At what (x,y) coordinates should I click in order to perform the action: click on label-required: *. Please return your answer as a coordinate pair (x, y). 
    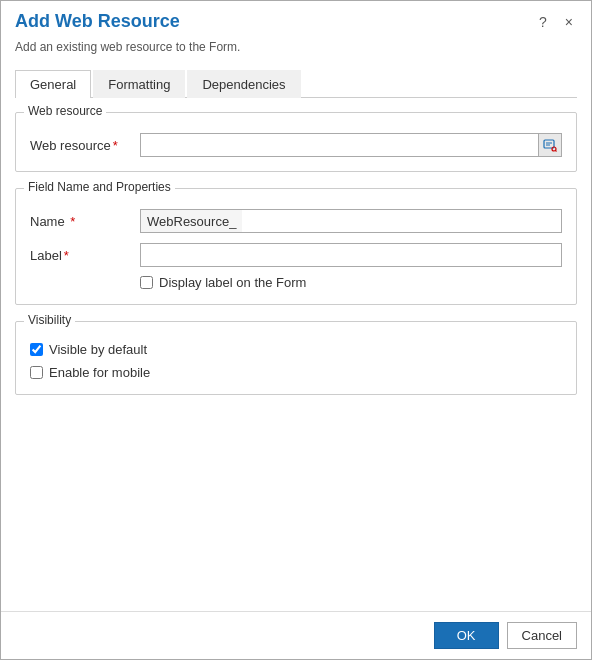
    Looking at the image, I should click on (66, 256).